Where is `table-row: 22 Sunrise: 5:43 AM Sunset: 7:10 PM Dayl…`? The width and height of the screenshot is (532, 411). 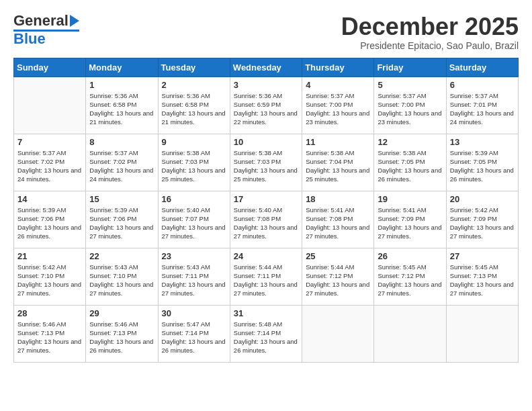 table-row: 22 Sunrise: 5:43 AM Sunset: 7:10 PM Dayl… is located at coordinates (122, 277).